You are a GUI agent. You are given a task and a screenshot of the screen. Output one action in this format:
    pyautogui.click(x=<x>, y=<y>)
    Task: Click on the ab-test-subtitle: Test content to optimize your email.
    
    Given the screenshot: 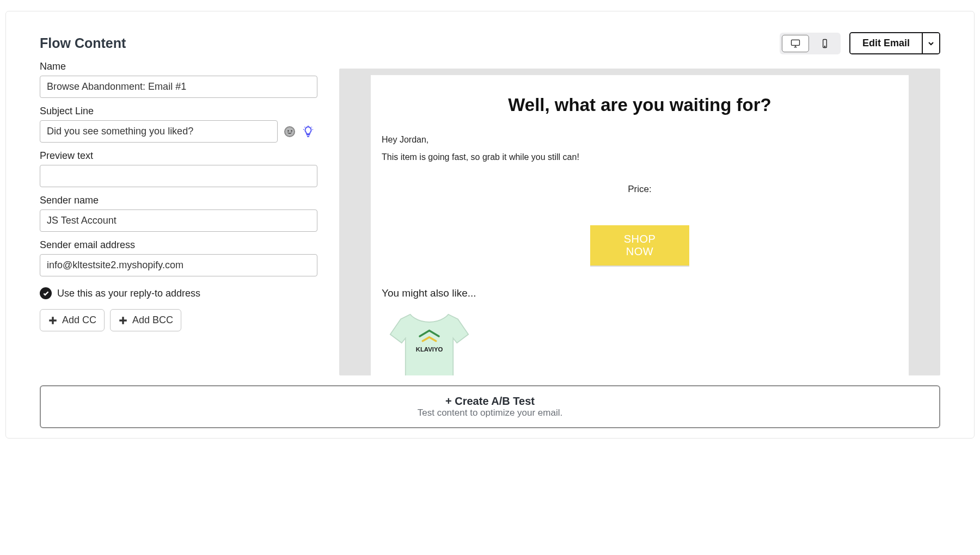 What is the action you would take?
    pyautogui.click(x=490, y=413)
    